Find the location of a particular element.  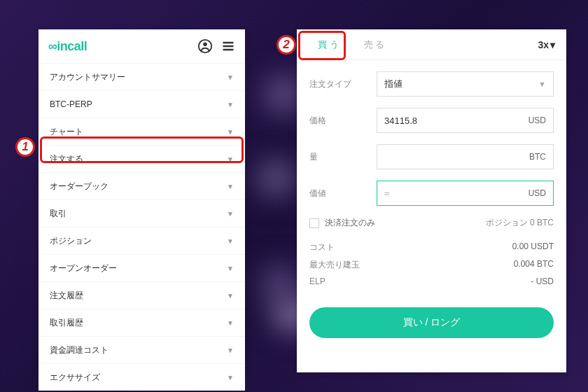

cost-label: コスト is located at coordinates (322, 248).